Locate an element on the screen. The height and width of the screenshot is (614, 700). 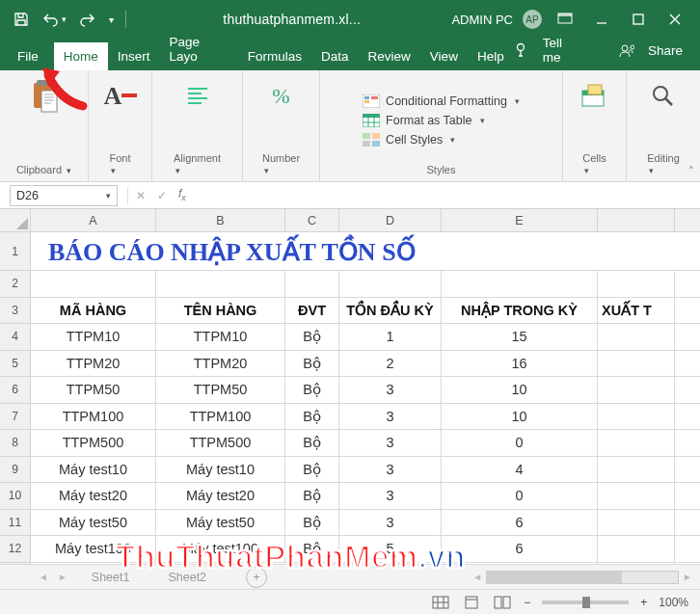
table-row: Máy test50Máy test50Bộ36 is located at coordinates (365, 523).